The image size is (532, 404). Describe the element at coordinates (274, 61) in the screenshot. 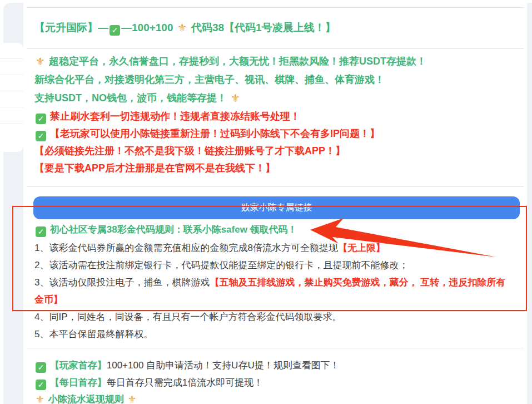

I see `text-line: ⚜ 超稳定平台，永久信誉盘口，存提秒到，大额无忧！拒黑款风险！推荐USDT存提款…` at that location.